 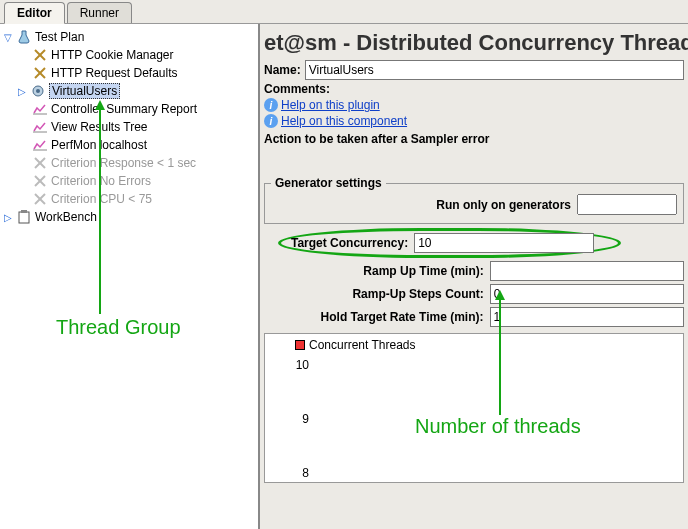 What do you see at coordinates (474, 43) in the screenshot?
I see `panel-title: et@sm - Distributed Concurrency Thread G…` at bounding box center [474, 43].